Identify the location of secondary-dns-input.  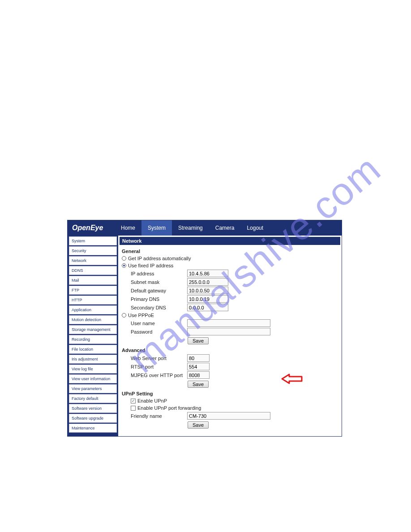
(208, 307).